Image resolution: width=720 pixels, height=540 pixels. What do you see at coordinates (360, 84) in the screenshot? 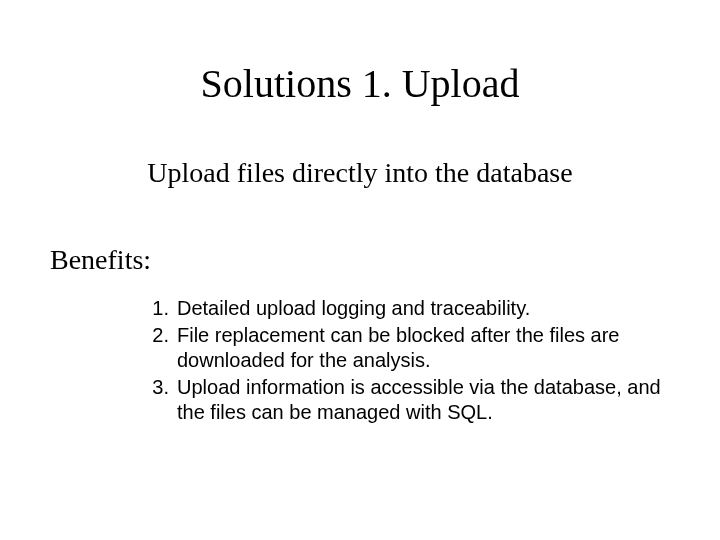
I see `slide-title: Solutions 1. Upload` at bounding box center [360, 84].